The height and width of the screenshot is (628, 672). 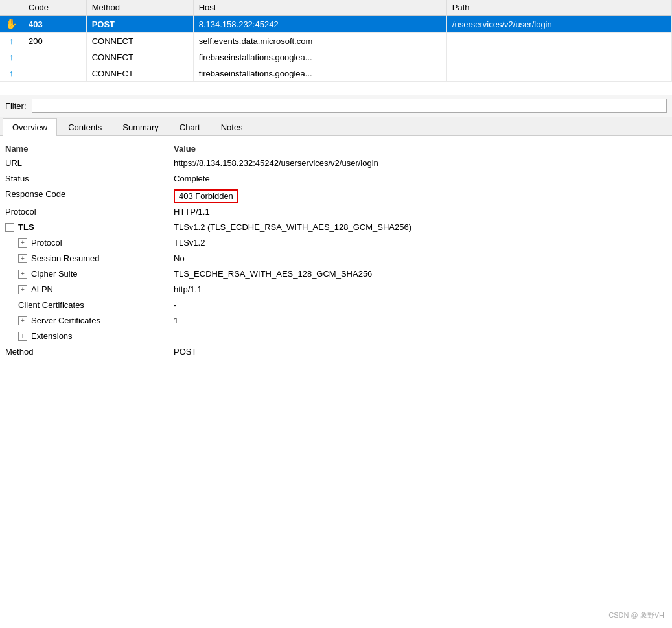 I want to click on overview-row: +Cipher SuiteTLS_ECDHE_RSA_WITH_AES_128_…, so click(x=336, y=275).